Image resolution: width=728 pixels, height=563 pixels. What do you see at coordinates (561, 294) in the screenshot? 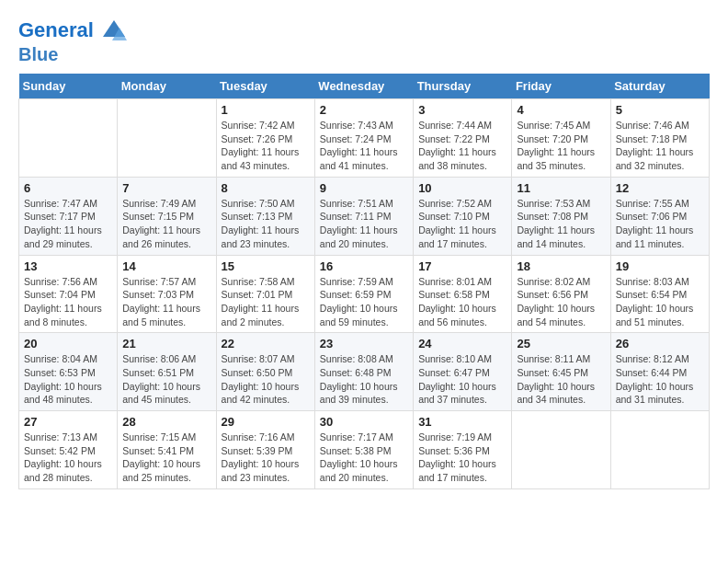
I see `calendar-cell: 18Sunrise: 8:02 AM Sunset: 6:56 PM Dayli…` at bounding box center [561, 294].